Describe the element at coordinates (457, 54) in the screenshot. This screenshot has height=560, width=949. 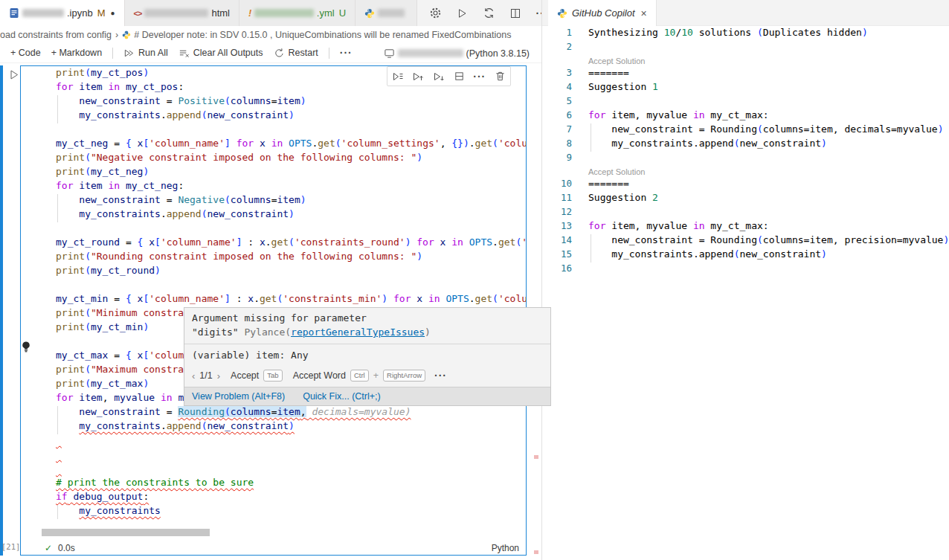
I see `kernel-picker: (Python 3.8.15)` at that location.